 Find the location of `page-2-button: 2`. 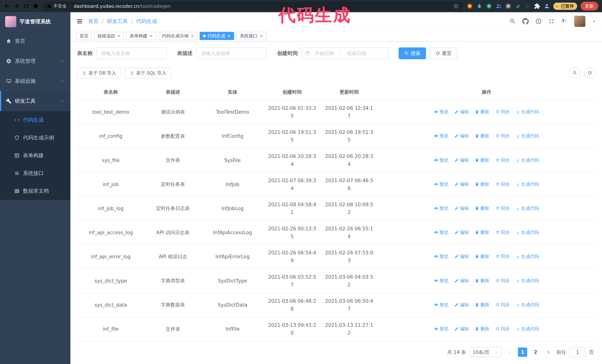

page-2-button: 2 is located at coordinates (536, 352).